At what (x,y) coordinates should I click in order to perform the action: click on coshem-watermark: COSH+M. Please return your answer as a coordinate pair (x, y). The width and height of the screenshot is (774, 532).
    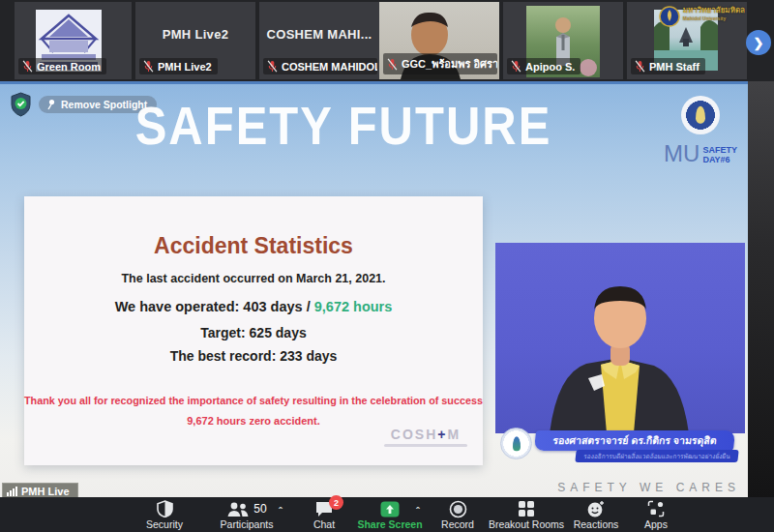
    Looking at the image, I should click on (426, 437).